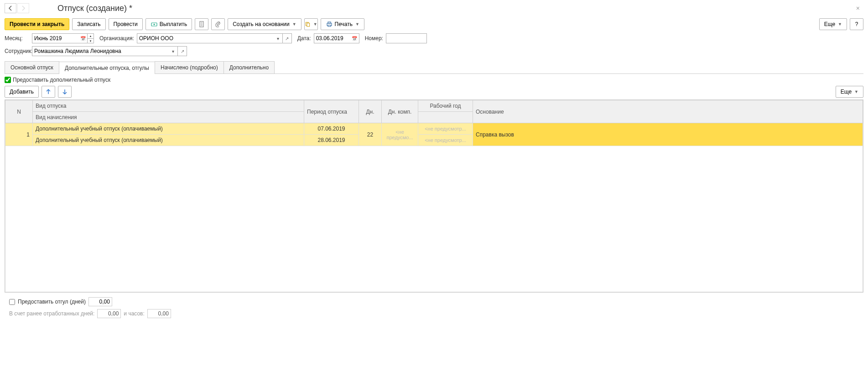  Describe the element at coordinates (400, 112) in the screenshot. I see `col-comp: Дн. комп.` at that location.